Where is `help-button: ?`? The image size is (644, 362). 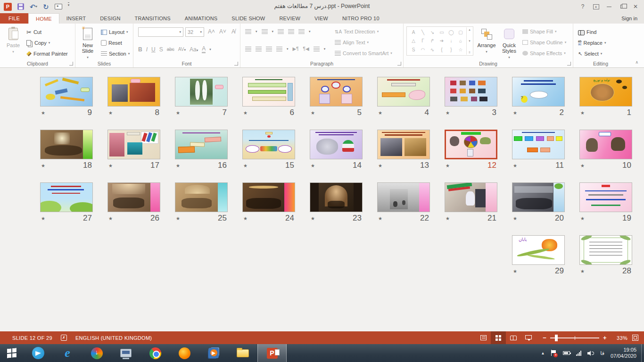 help-button: ? is located at coordinates (583, 7).